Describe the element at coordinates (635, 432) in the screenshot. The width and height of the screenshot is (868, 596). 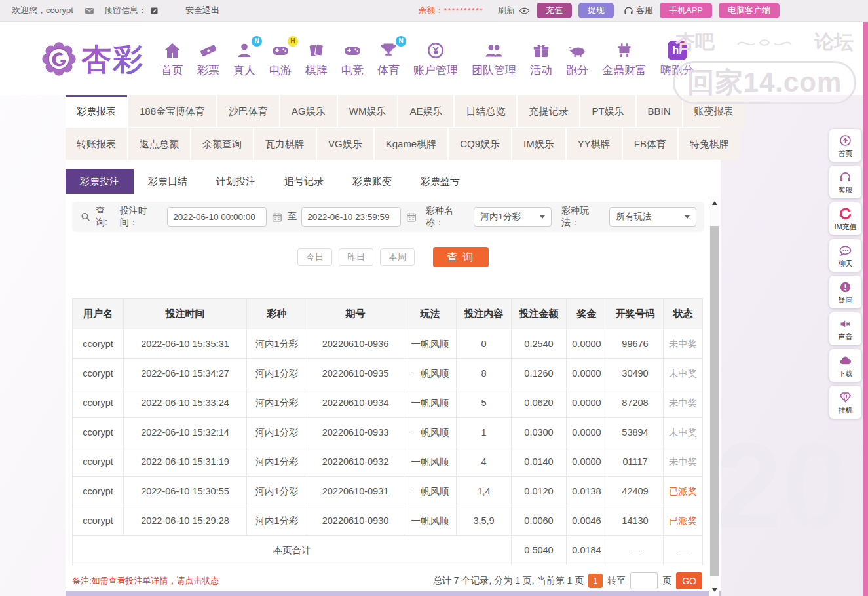
I see `cell-result: 53894` at that location.